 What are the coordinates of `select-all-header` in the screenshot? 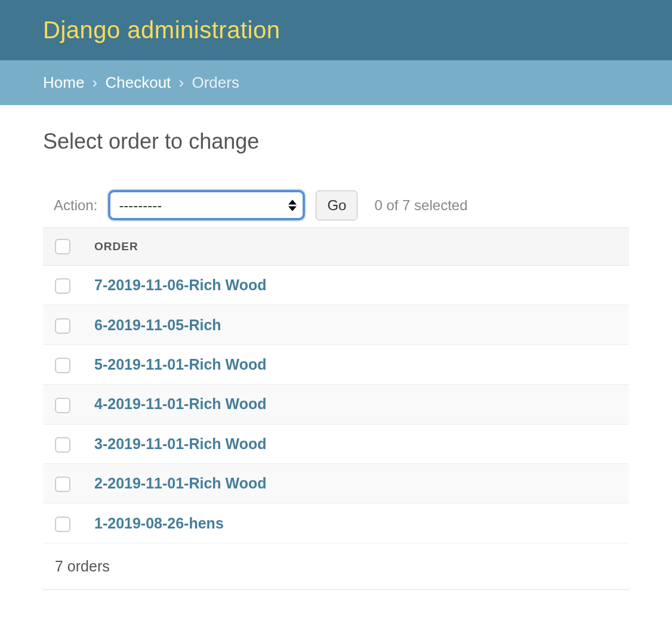 It's located at (63, 247).